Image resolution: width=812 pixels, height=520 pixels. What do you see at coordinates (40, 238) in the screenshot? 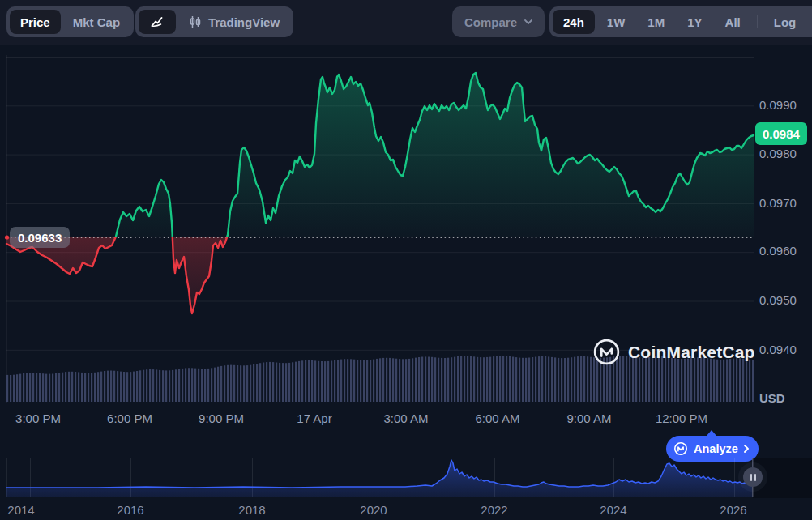
I see `open-price-value: 0.09633` at bounding box center [40, 238].